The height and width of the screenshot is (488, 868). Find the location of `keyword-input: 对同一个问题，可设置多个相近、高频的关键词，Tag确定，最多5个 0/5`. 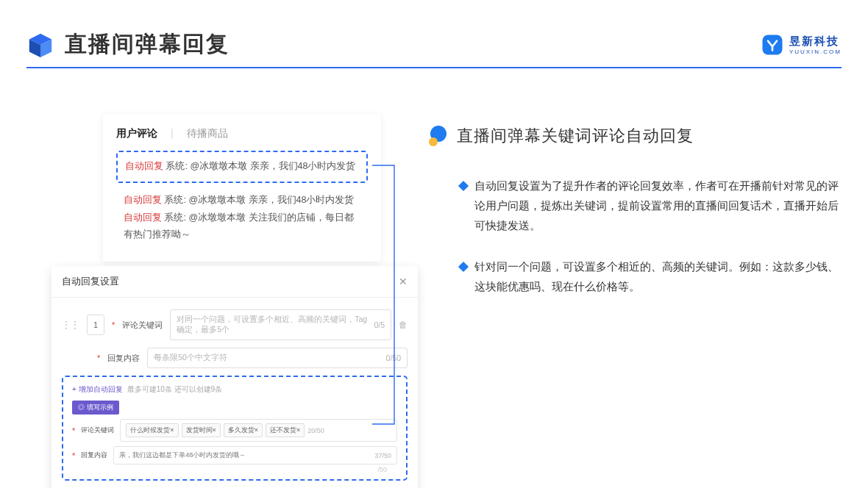

keyword-input: 对同一个问题，可设置多个相近、高频的关键词，Tag确定，最多5个 0/5 is located at coordinates (281, 325).